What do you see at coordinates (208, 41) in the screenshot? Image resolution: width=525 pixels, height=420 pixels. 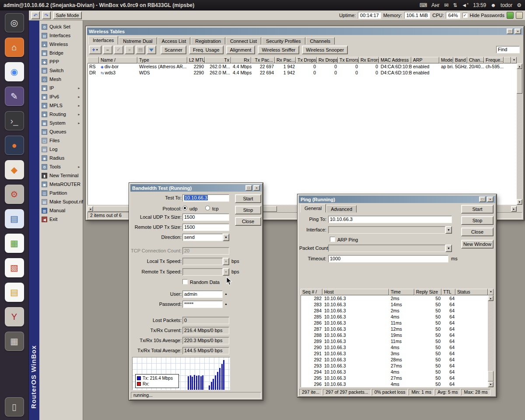 I see `tab-registration: Registration` at bounding box center [208, 41].